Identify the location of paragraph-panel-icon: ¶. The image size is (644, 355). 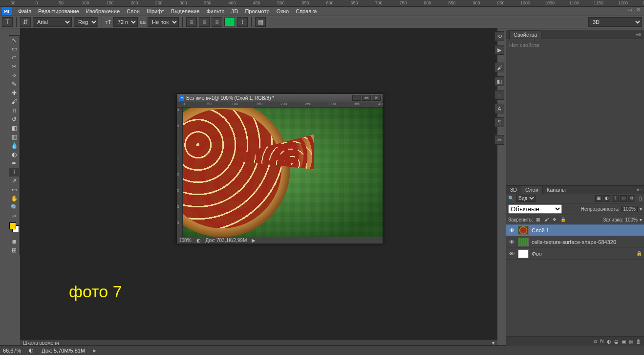
(499, 122).